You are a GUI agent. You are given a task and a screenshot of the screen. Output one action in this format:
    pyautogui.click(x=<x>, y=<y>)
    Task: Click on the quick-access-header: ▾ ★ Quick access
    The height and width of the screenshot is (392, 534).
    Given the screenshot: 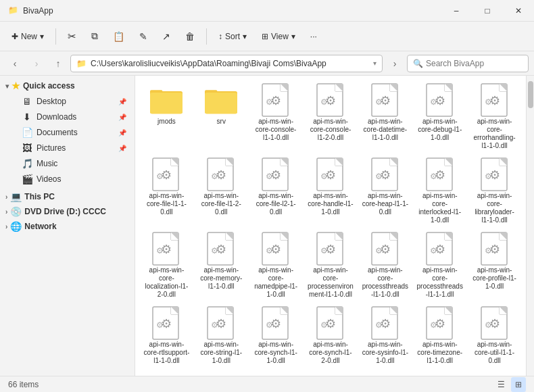 What is the action you would take?
    pyautogui.click(x=68, y=86)
    